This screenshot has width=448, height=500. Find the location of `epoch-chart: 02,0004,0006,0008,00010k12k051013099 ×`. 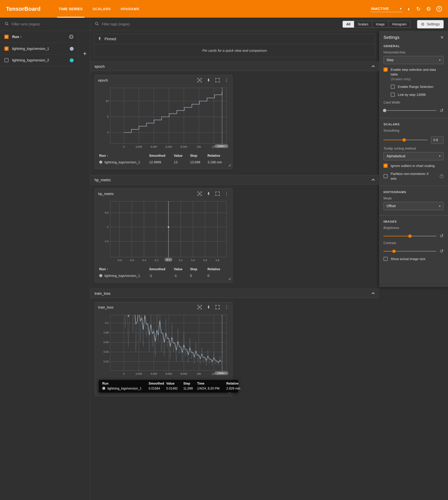

epoch-chart: 02,0004,0006,0008,00010k12k051013099 × is located at coordinates (163, 118).